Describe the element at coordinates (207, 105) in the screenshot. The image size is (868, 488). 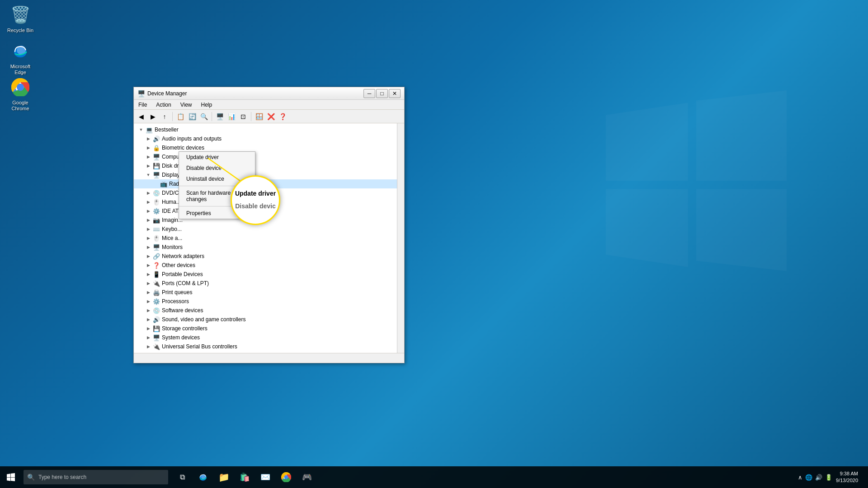
I see `menu-help: Help` at that location.